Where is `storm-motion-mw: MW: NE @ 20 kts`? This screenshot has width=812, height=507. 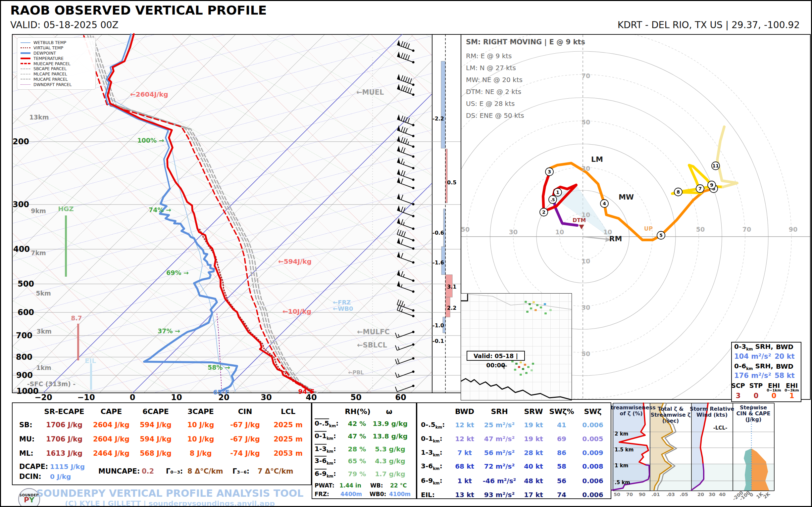
storm-motion-mw: MW: NE @ 20 kts is located at coordinates (525, 80).